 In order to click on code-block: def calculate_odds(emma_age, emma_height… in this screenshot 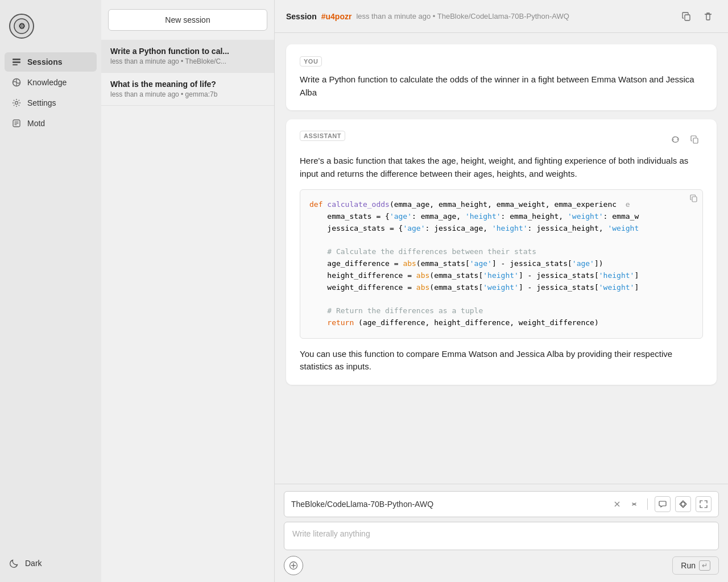, I will do `click(502, 264)`.